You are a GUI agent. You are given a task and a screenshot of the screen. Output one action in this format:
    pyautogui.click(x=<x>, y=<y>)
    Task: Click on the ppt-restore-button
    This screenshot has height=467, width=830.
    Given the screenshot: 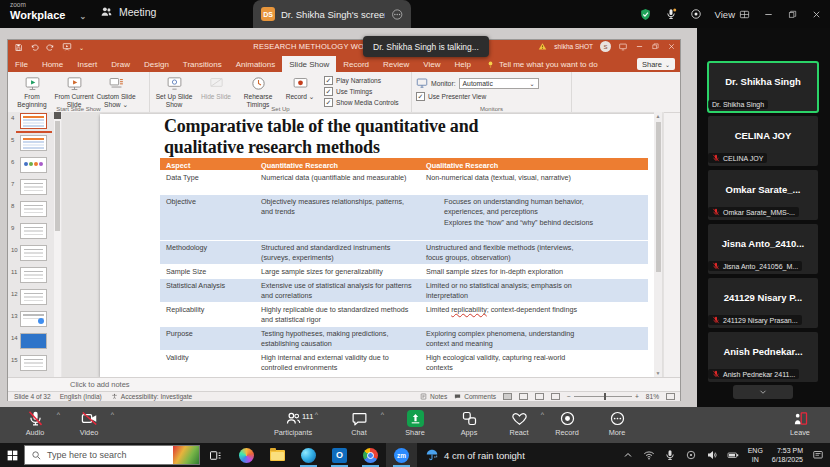 What is the action you would take?
    pyautogui.click(x=656, y=46)
    